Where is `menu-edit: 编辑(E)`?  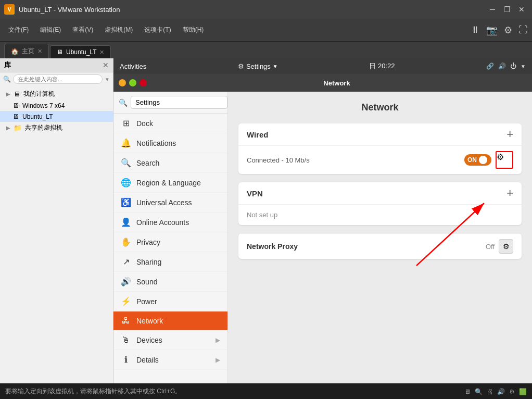 menu-edit: 编辑(E) is located at coordinates (50, 30).